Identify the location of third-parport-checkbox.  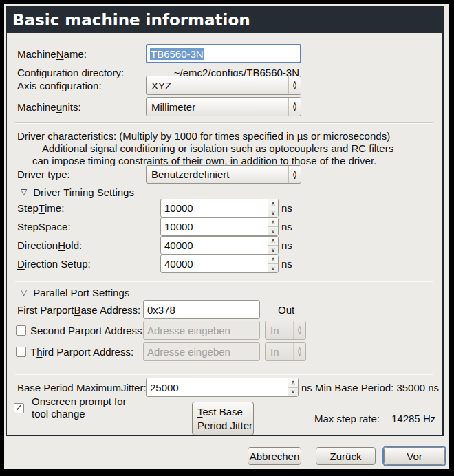
(21, 352).